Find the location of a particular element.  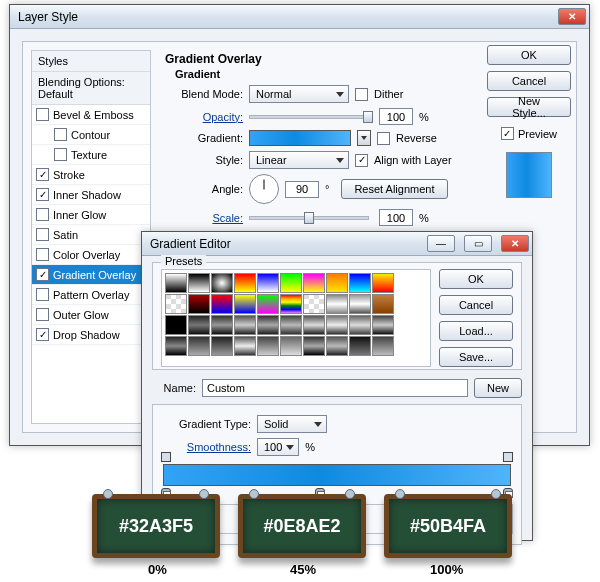

gradient-bar is located at coordinates (337, 475).